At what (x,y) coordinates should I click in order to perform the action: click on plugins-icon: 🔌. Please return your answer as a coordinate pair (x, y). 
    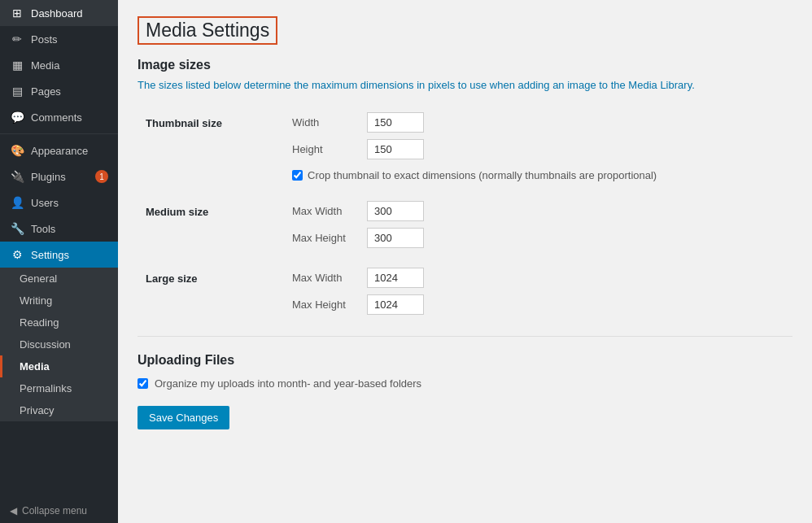
    Looking at the image, I should click on (17, 177).